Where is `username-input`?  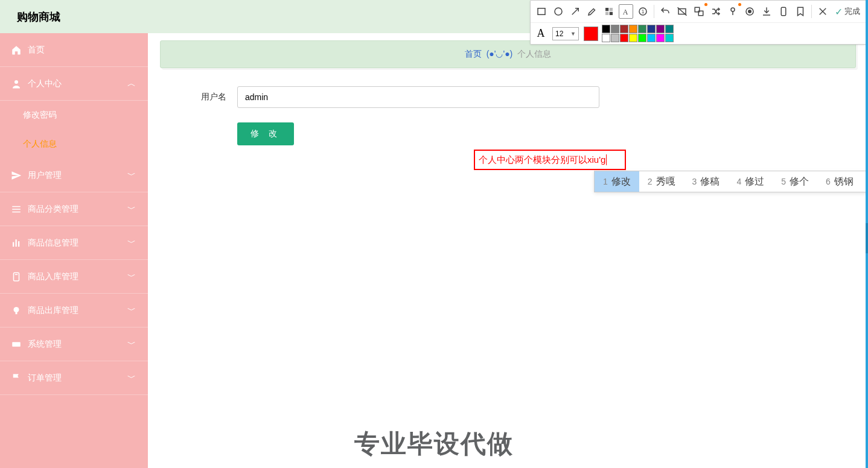 username-input is located at coordinates (418, 97).